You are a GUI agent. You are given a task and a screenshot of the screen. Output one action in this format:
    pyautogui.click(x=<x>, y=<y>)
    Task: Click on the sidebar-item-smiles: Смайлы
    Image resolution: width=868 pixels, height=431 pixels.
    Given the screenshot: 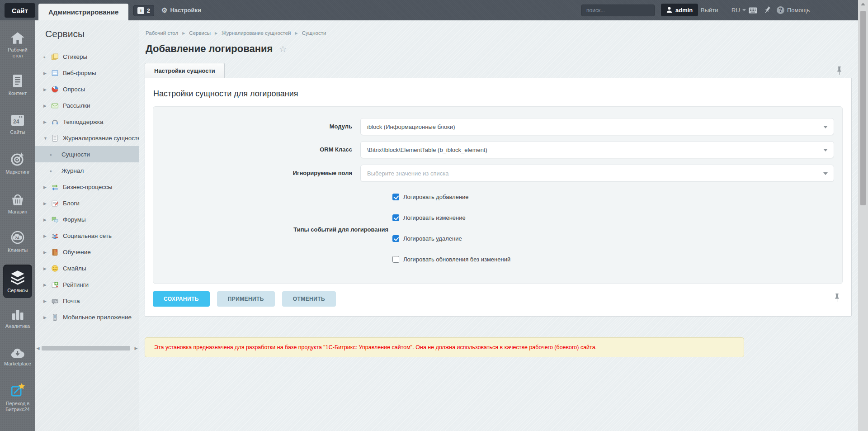 What is the action you would take?
    pyautogui.click(x=87, y=268)
    